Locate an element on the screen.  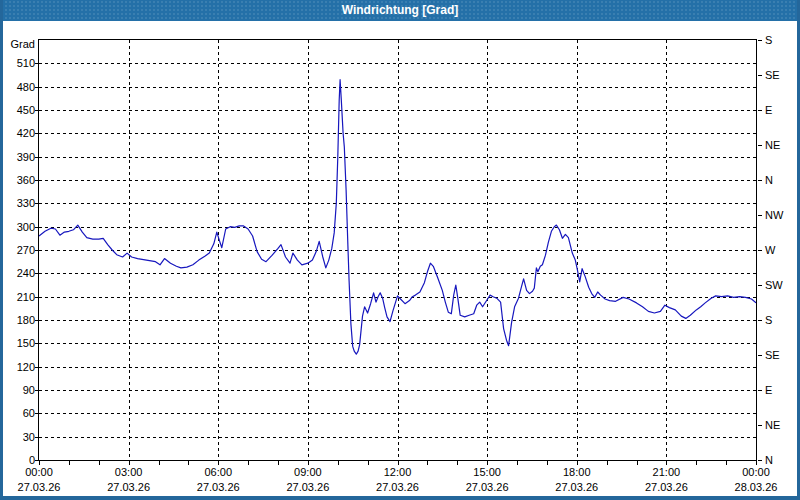
y-axis-tick-label: 60 is located at coordinates (19, 413).